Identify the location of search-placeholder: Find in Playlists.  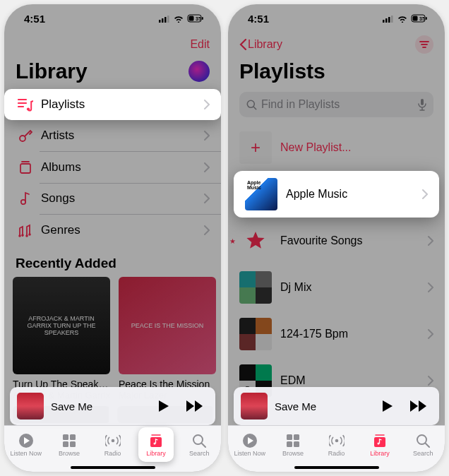
(337, 105).